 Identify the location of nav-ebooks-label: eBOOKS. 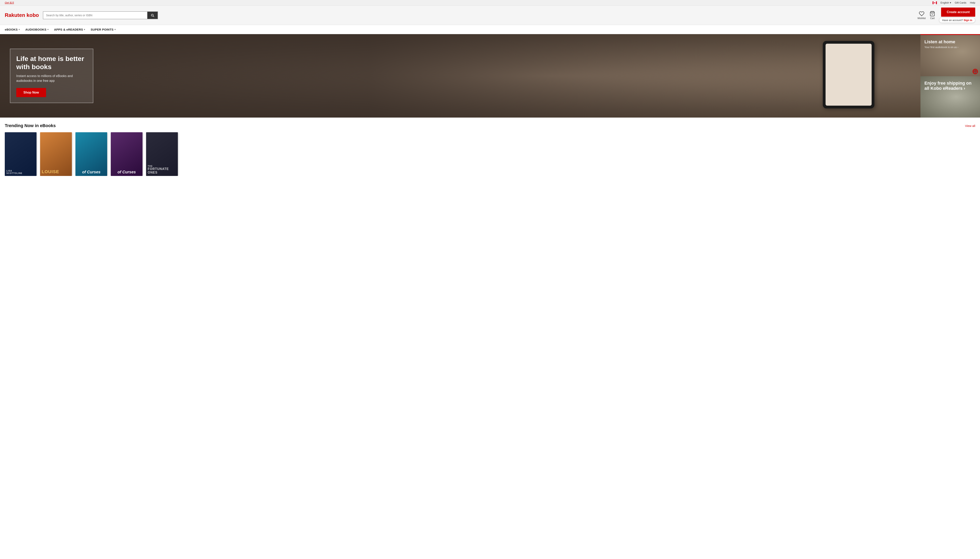
(11, 29).